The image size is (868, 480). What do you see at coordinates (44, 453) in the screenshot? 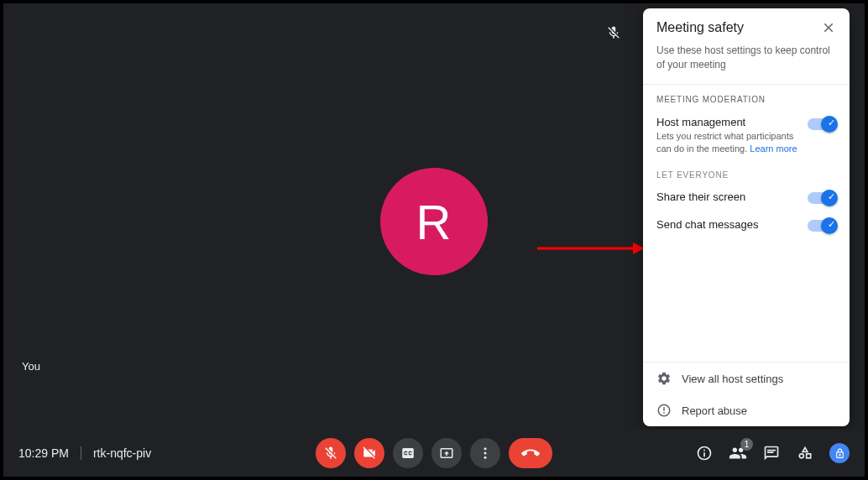
I see `clock-time: 10:29 PM` at bounding box center [44, 453].